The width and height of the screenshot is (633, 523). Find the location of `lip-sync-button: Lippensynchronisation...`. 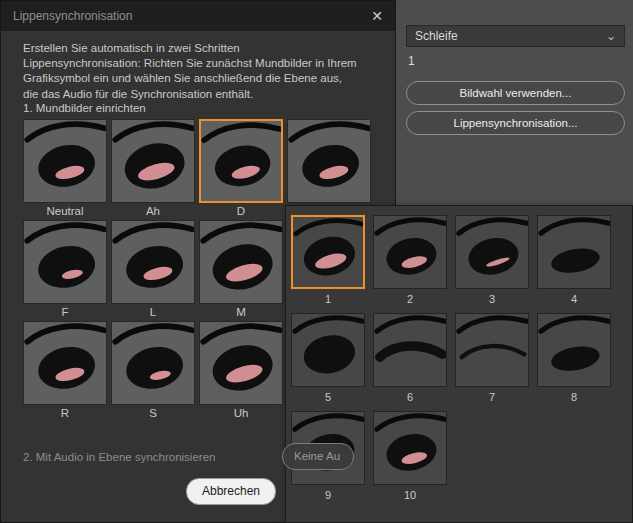

lip-sync-button: Lippensynchronisation... is located at coordinates (516, 123).